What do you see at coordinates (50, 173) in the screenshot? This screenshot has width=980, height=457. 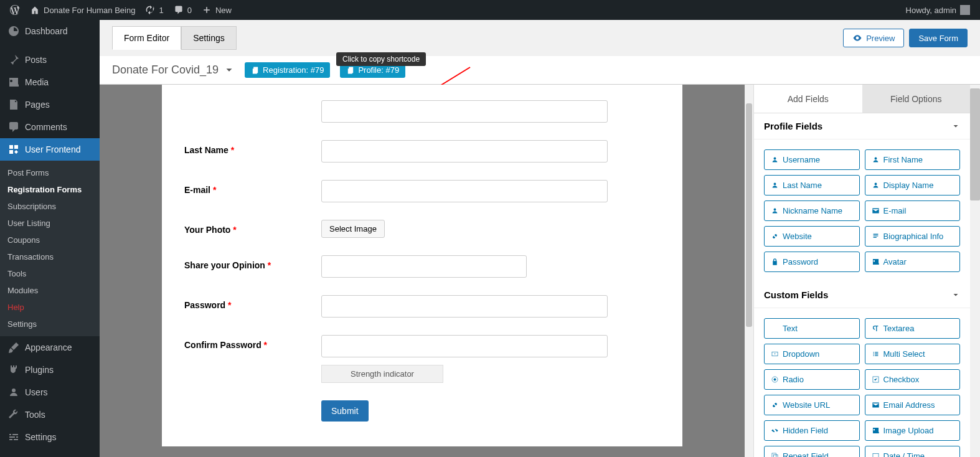 I see `submenu-post-forms: Post Forms` at bounding box center [50, 173].